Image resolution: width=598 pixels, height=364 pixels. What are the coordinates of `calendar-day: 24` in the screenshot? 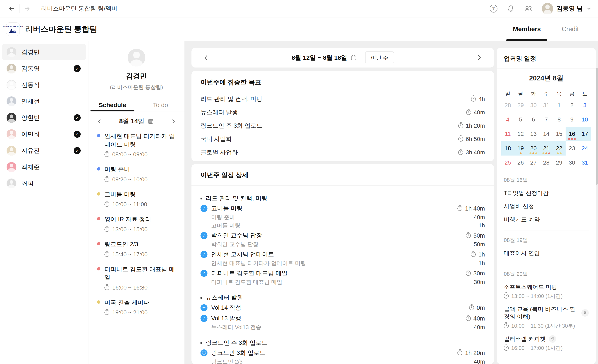 It's located at (585, 149).